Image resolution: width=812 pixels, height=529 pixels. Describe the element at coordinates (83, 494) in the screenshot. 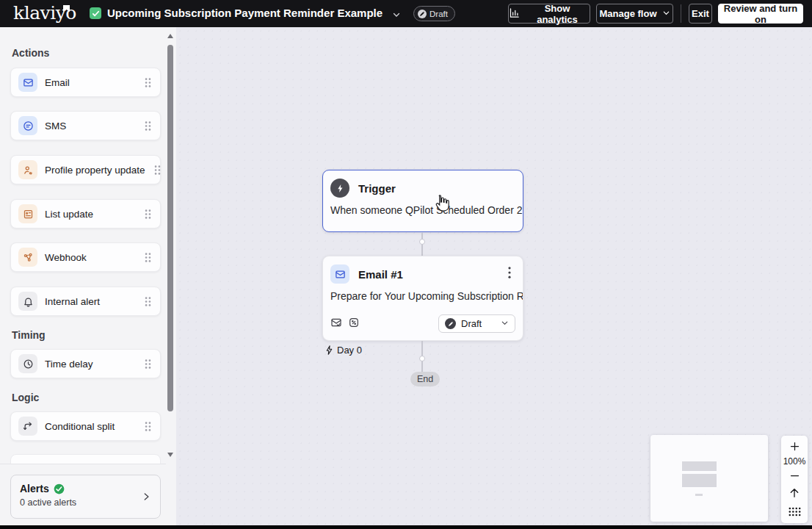

I see `alerts-section: Alerts 0 active alerts` at that location.